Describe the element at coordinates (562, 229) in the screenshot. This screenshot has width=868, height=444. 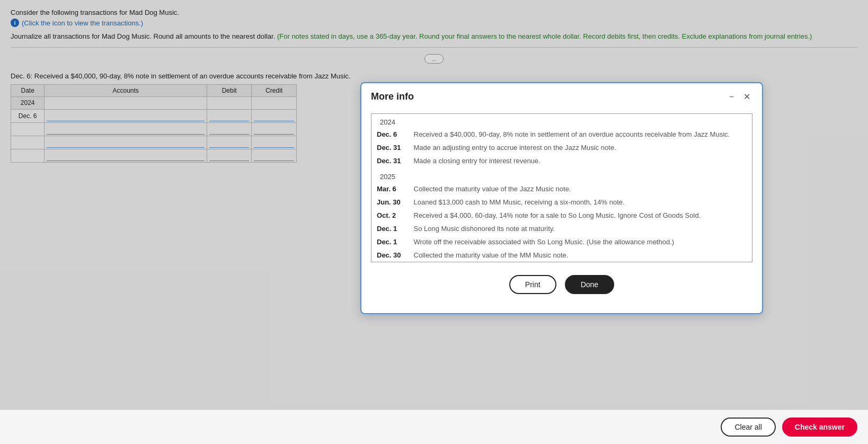
I see `table-row: Dec. 1 So Long Music dishonored its note…` at that location.